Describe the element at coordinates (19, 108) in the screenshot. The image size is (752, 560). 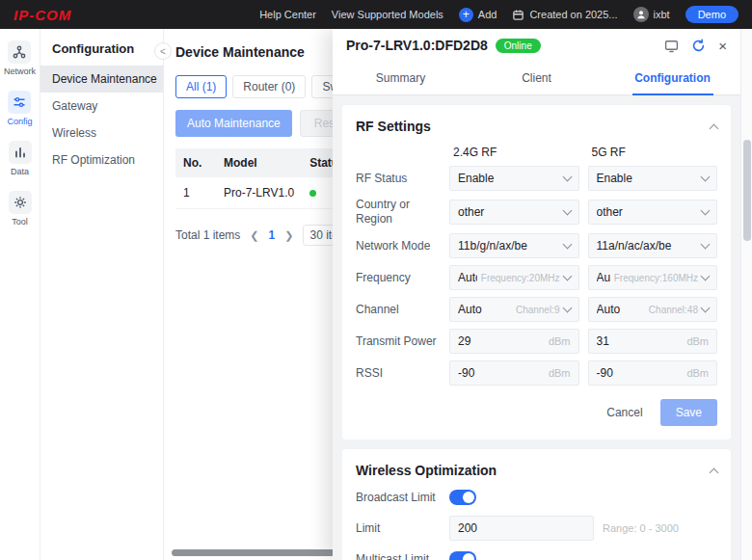
I see `nav-item-config: Config` at that location.